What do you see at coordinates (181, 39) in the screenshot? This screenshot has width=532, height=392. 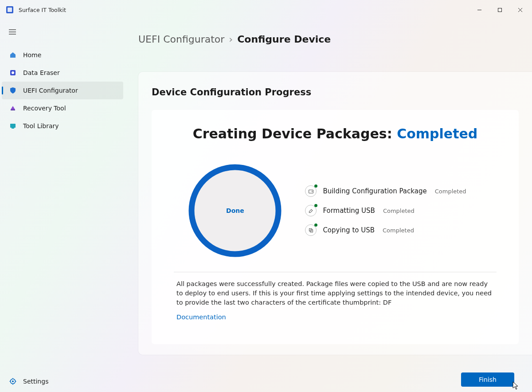 I see `breadcrumb-parent: UEFI Configurator` at bounding box center [181, 39].